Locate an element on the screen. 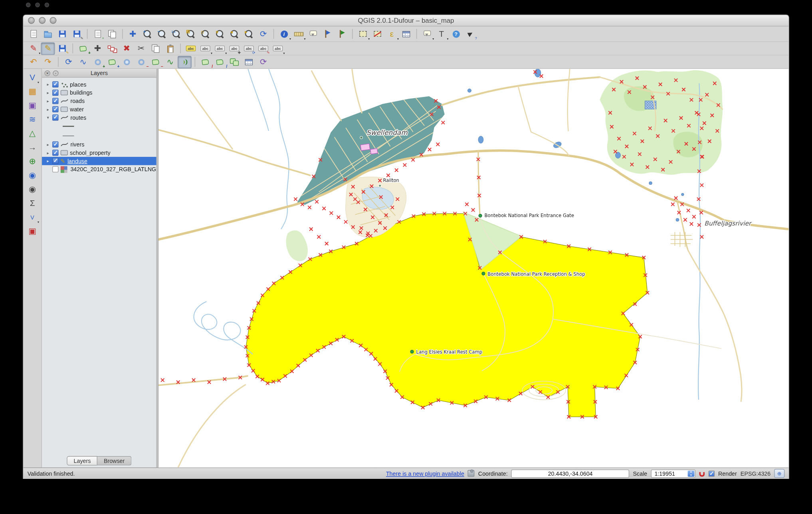 This screenshot has width=812, height=514. rotate-feature-button: ⟳ is located at coordinates (69, 61).